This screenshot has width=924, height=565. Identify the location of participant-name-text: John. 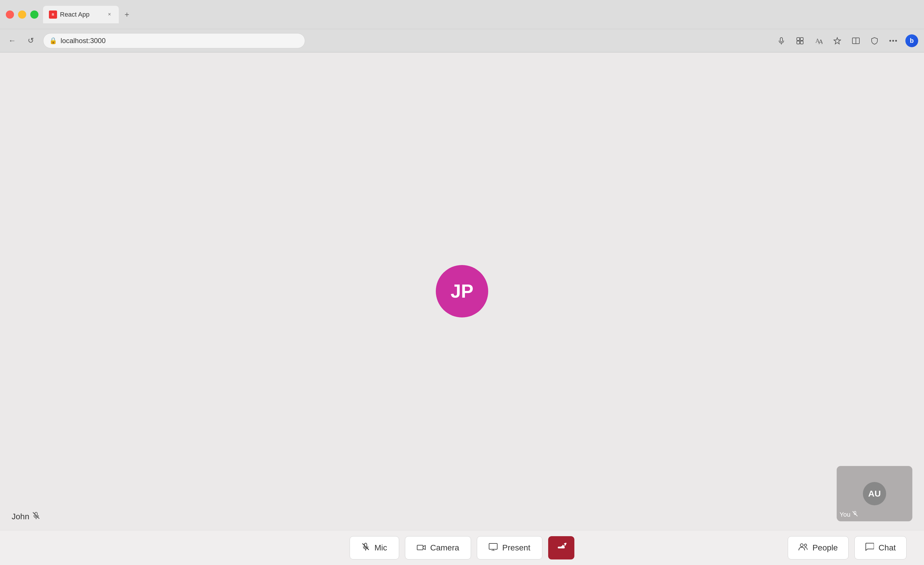
(20, 517).